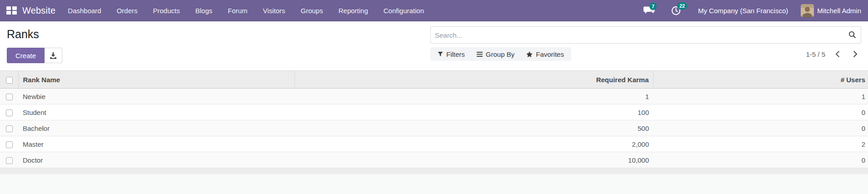 The height and width of the screenshot is (194, 868). Describe the element at coordinates (846, 54) in the screenshot. I see `pager-nav` at that location.